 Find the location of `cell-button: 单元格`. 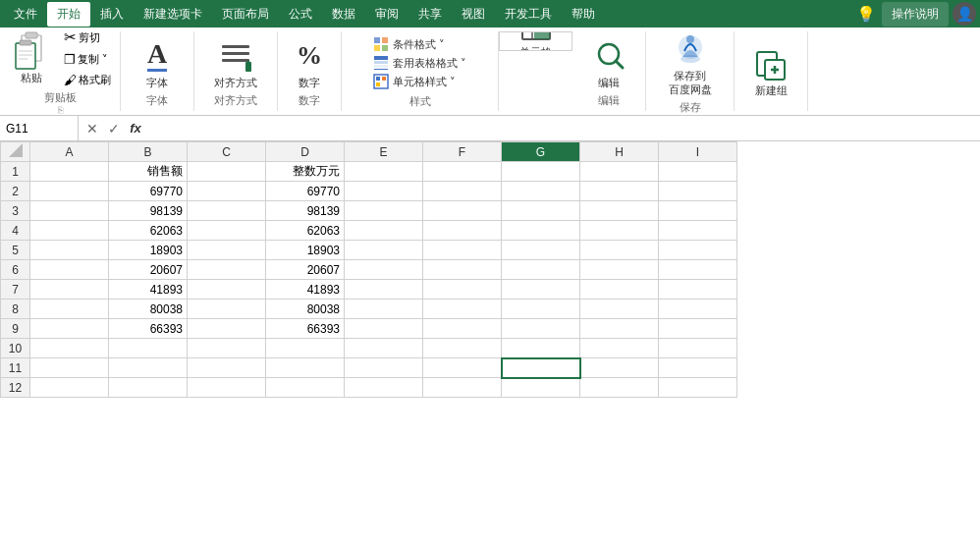

cell-button: 单元格 is located at coordinates (536, 41).